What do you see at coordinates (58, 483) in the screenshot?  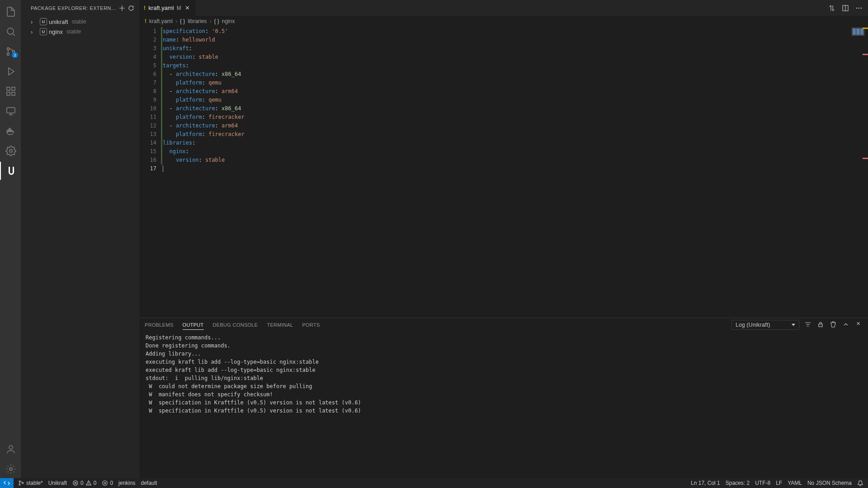 I see `project-status: Unikraft` at bounding box center [58, 483].